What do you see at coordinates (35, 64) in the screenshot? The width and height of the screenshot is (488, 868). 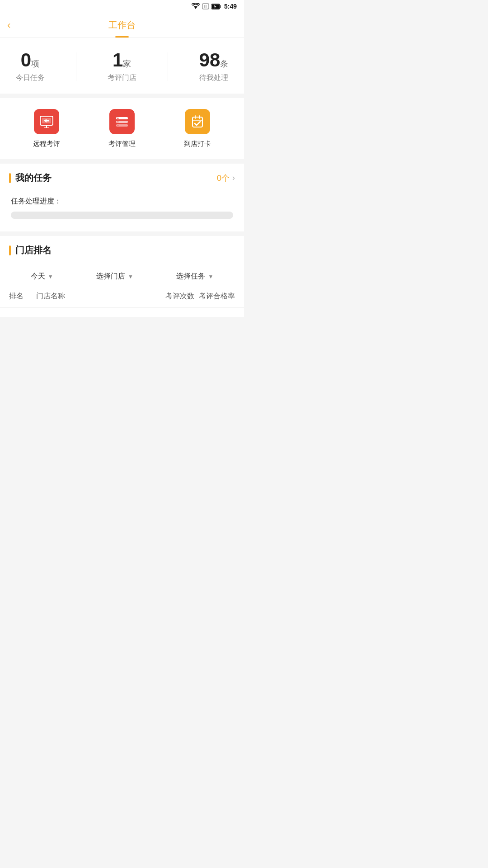 I see `stat-today-tasks-unit: 项` at bounding box center [35, 64].